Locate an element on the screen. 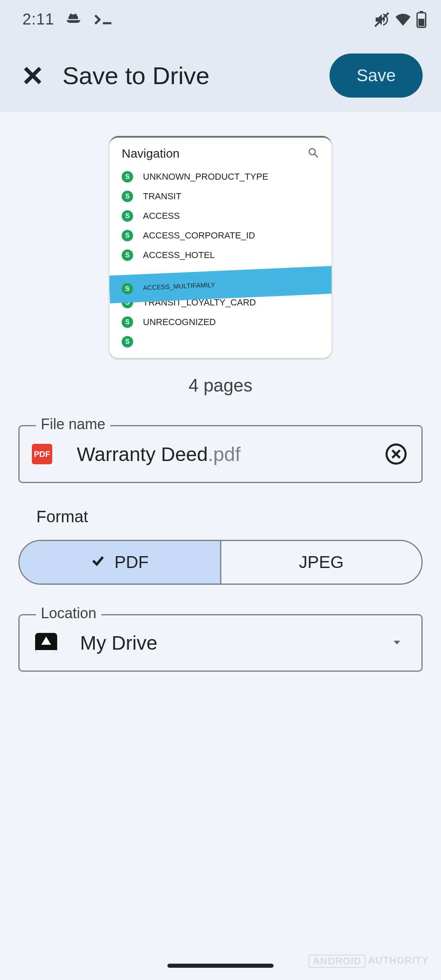 This screenshot has height=980, width=441. list-item: SUNRECOGNIZED is located at coordinates (220, 322).